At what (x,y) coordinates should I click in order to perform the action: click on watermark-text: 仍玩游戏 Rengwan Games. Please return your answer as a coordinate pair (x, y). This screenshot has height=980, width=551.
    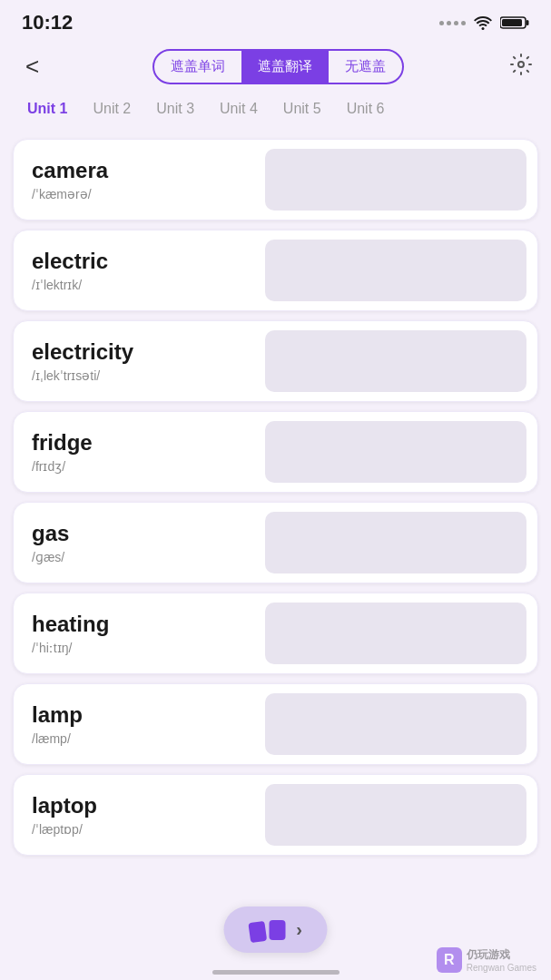
    Looking at the image, I should click on (501, 960).